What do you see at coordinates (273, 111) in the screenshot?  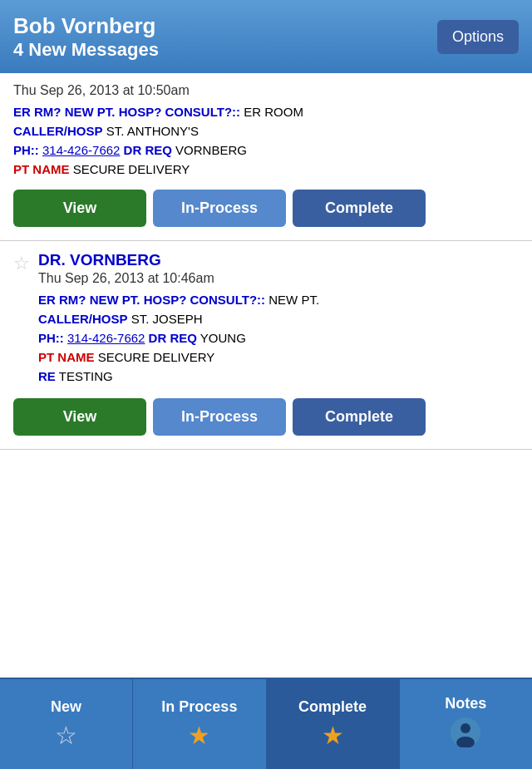 I see `value-er-rm-1: ER ROOM` at bounding box center [273, 111].